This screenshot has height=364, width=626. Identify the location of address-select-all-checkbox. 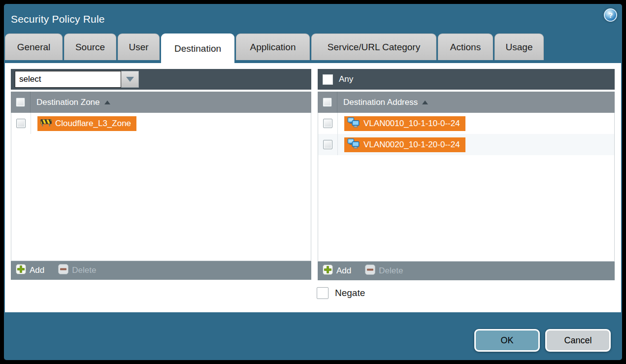
(327, 102).